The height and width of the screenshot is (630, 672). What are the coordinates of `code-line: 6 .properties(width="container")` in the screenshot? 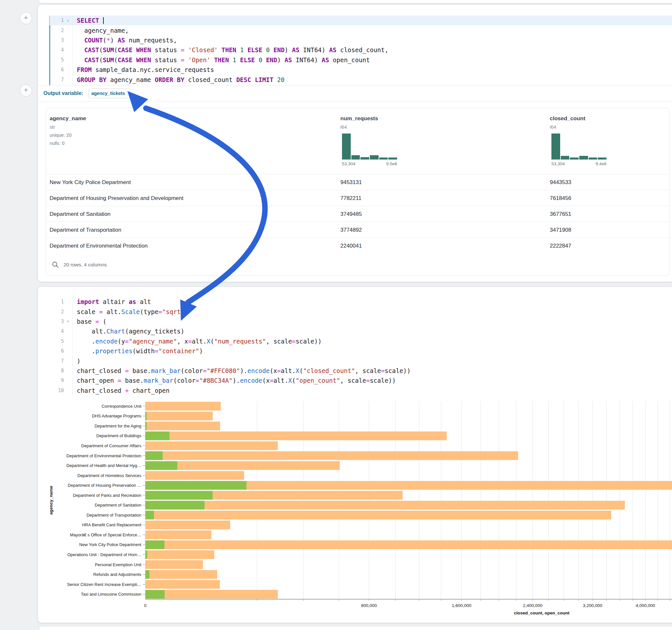 It's located at (355, 351).